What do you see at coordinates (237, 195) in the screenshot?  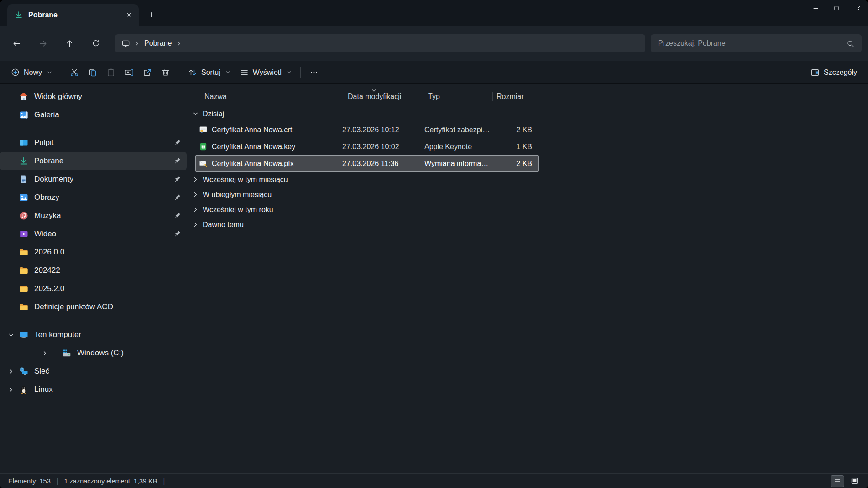 I see `group-label: W ubiegłym miesiącu` at bounding box center [237, 195].